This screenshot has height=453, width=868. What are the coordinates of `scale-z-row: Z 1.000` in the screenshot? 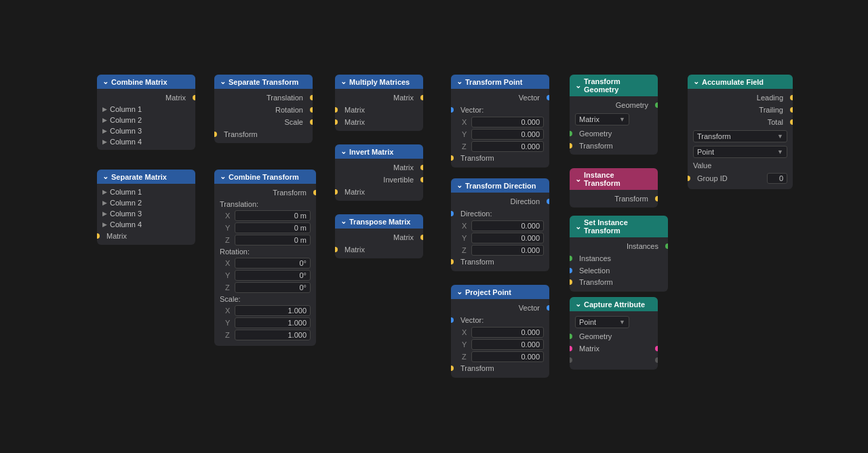 It's located at (265, 336).